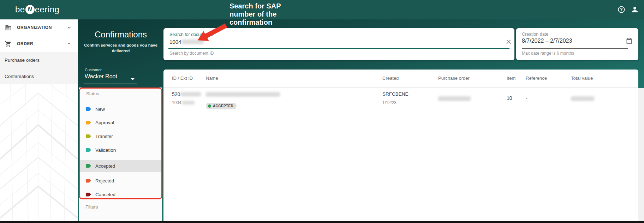 The width and height of the screenshot is (644, 223). Describe the element at coordinates (635, 10) in the screenshot. I see `account-button` at that location.